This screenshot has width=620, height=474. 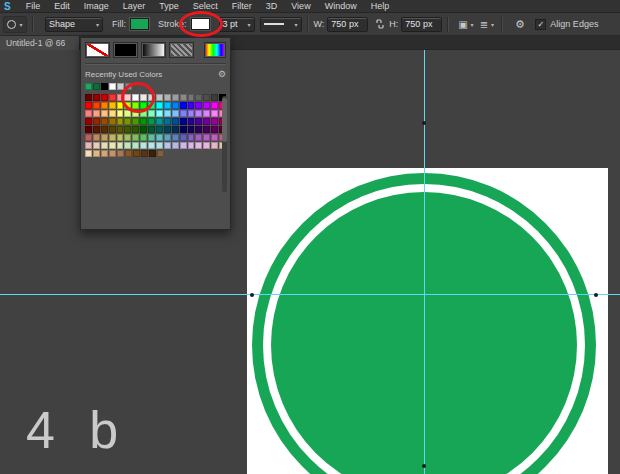 What do you see at coordinates (424, 262) in the screenshot?
I see `vertical-guide` at bounding box center [424, 262].